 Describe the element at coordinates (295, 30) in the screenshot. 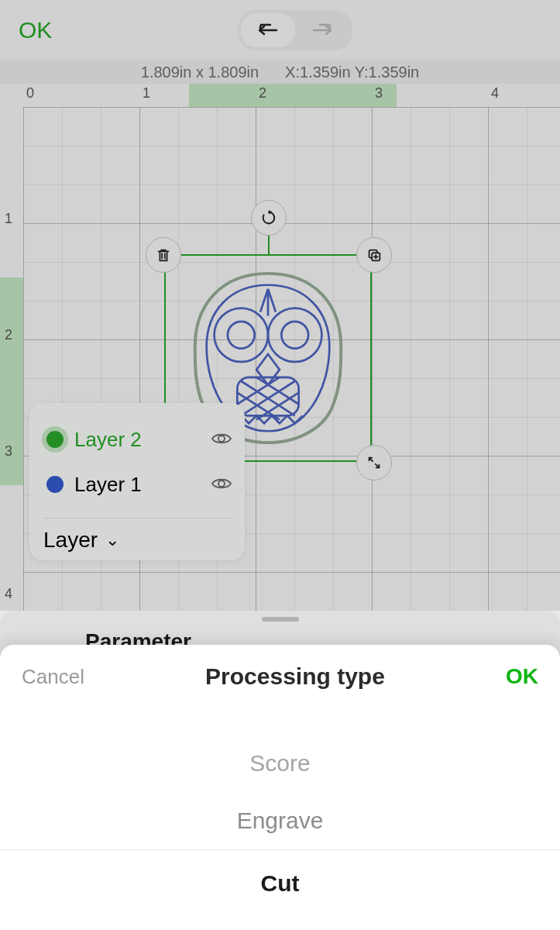

I see `undo-redo-group` at that location.